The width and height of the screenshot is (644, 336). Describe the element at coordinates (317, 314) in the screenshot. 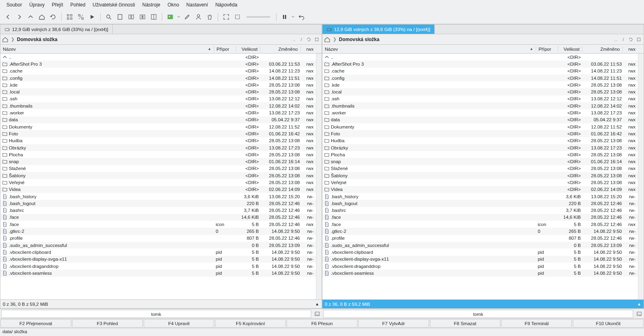

I see `terminal-button-left` at that location.